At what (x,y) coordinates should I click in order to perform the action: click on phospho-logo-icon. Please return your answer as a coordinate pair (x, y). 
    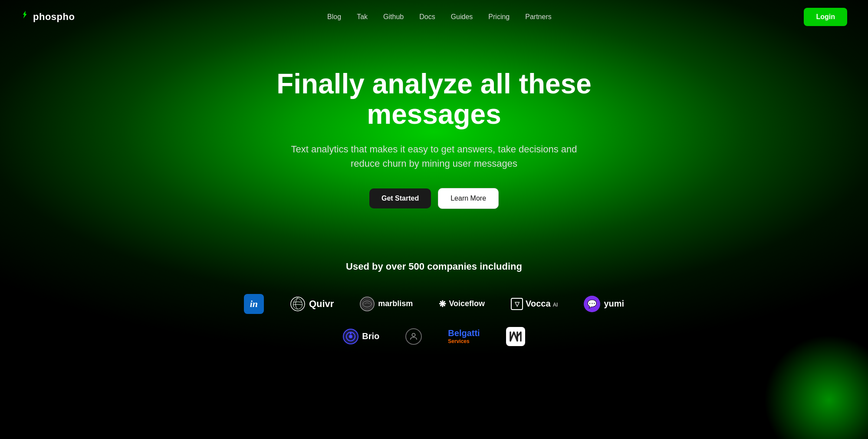
    Looking at the image, I should click on (26, 17).